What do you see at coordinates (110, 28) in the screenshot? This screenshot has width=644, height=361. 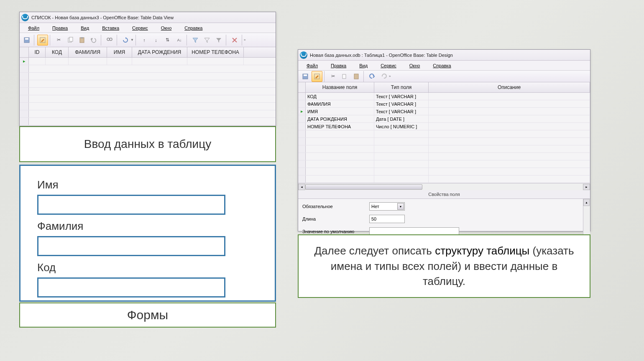 I see `menu-insert: Вставка` at bounding box center [110, 28].